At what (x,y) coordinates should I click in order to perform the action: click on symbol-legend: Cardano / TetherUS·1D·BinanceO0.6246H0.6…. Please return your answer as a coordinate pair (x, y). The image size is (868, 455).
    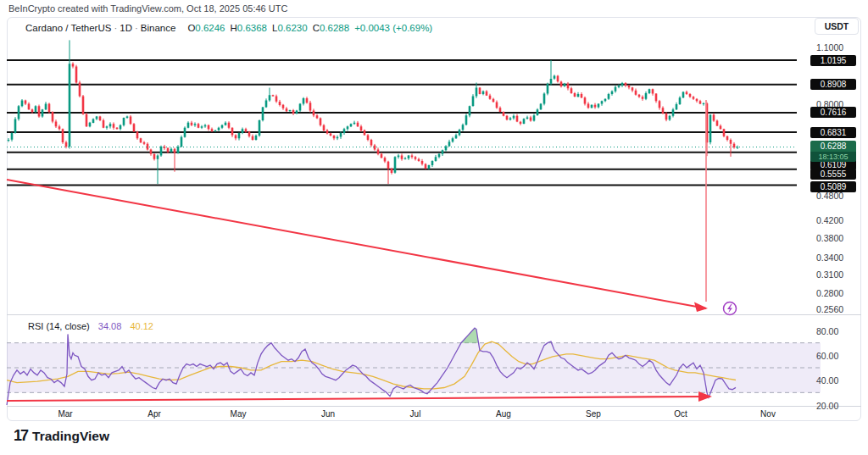
    Looking at the image, I should click on (229, 28).